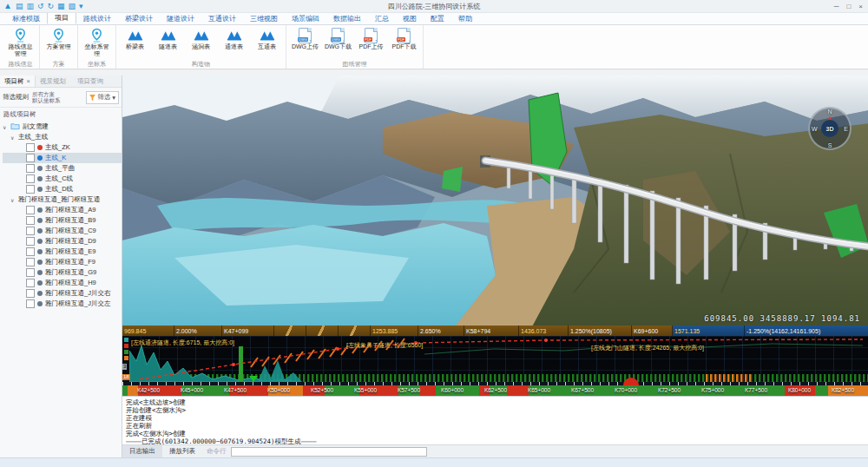  Describe the element at coordinates (495, 391) in the screenshot. I see `station-band: K42+500K45+000K47+500K50+000K52+500K55+0…` at that location.